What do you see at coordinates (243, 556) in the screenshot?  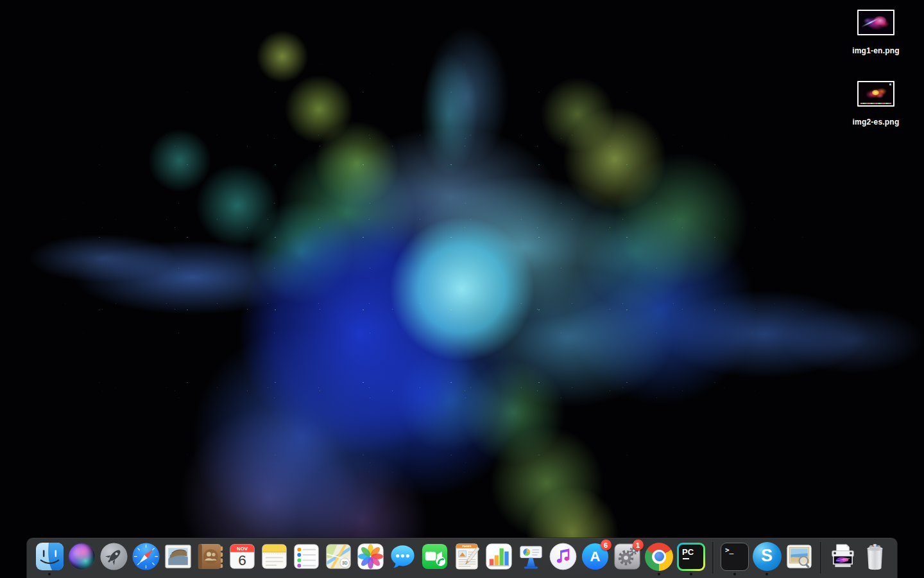 I see `calendar-icon: NOV 6` at bounding box center [243, 556].